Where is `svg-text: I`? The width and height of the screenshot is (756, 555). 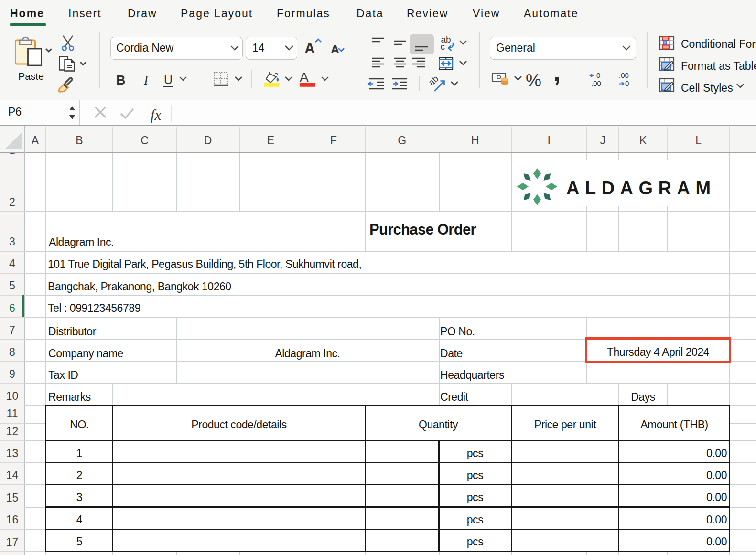 svg-text: I is located at coordinates (146, 80).